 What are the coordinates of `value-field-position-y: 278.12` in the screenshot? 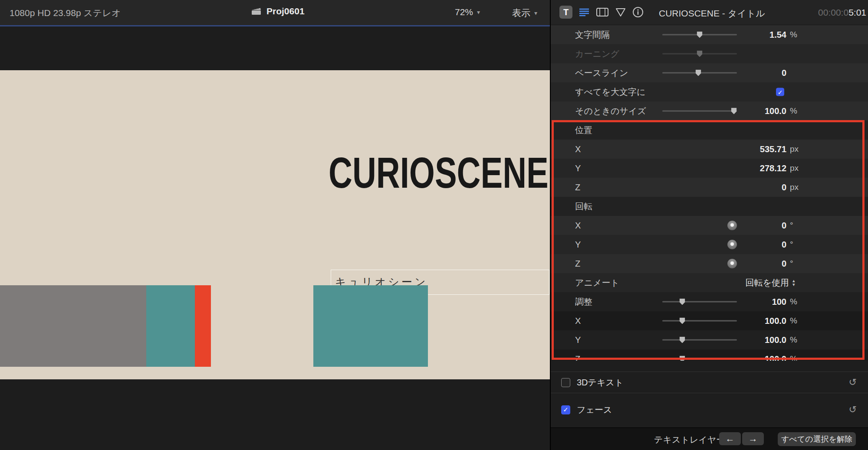 It's located at (742, 168).